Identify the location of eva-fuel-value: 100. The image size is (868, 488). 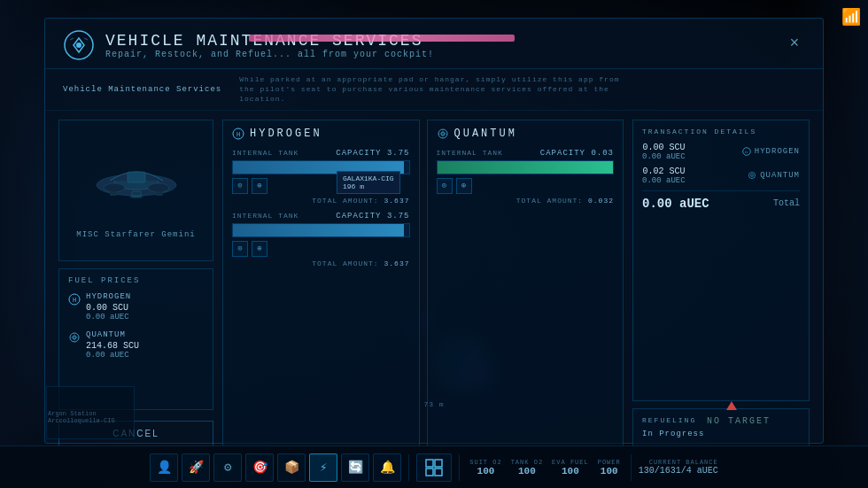
(570, 471).